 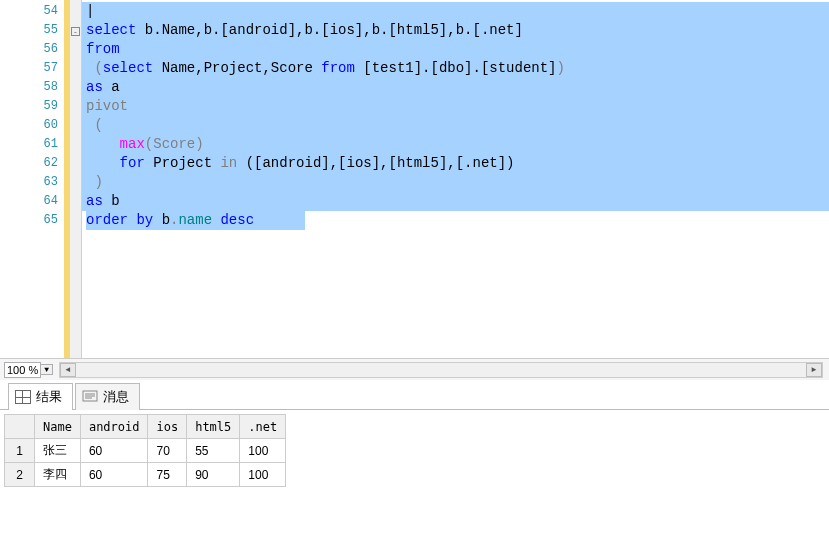 What do you see at coordinates (456, 220) in the screenshot?
I see `code-line: order by b.name desc` at bounding box center [456, 220].